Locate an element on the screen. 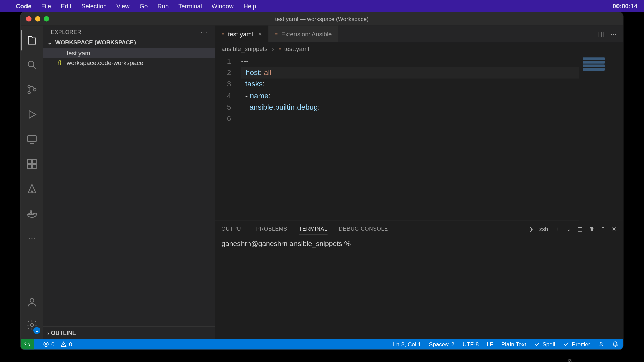  status-encoding: UTF-8 is located at coordinates (471, 344).